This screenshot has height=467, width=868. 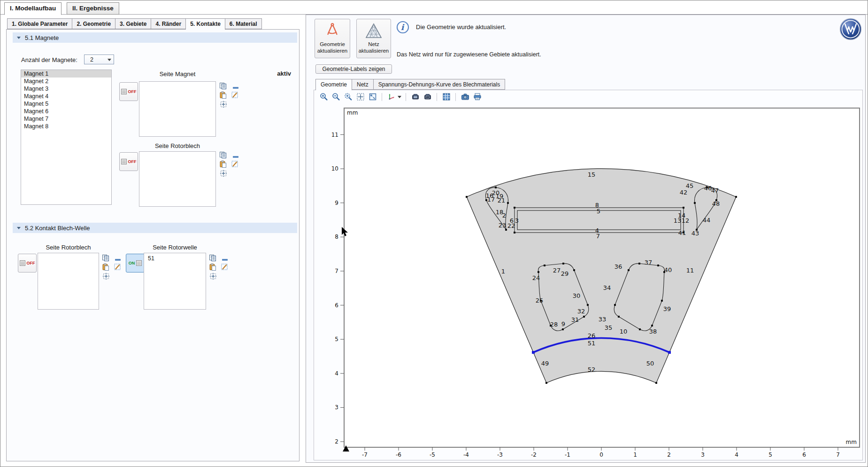 I want to click on list-item-magnet6: Magnet 6, so click(x=66, y=111).